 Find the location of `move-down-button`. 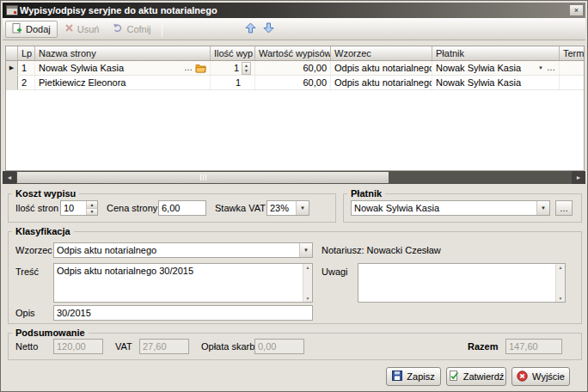

move-down-button is located at coordinates (268, 29).